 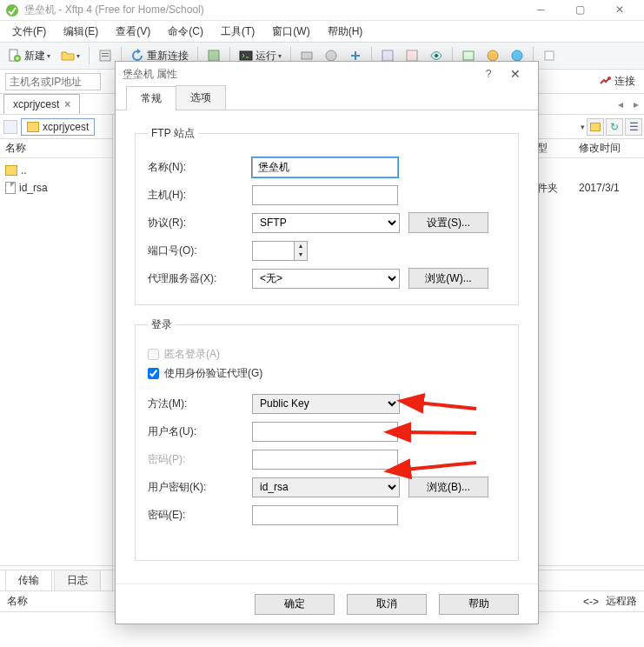 I want to click on menu-view: 查看(V), so click(x=133, y=31).